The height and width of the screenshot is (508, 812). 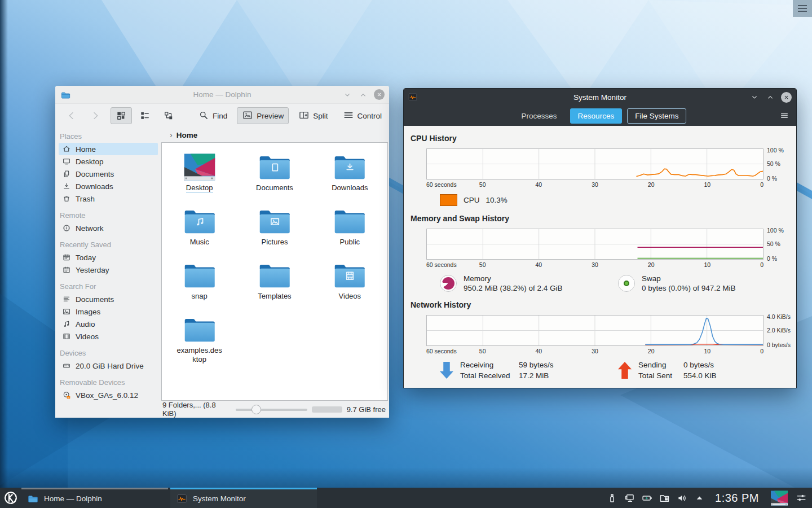 What do you see at coordinates (350, 221) in the screenshot?
I see `folder-icon` at bounding box center [350, 221].